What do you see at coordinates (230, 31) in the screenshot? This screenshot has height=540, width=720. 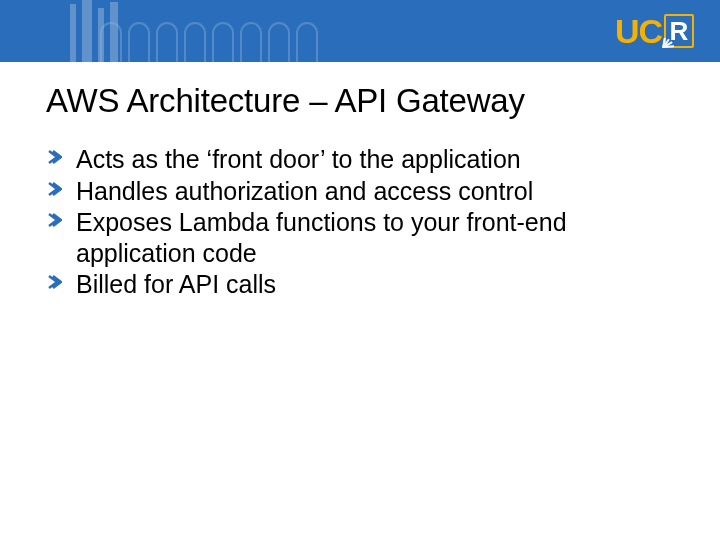 I see `banner-arches-graphic` at bounding box center [230, 31].